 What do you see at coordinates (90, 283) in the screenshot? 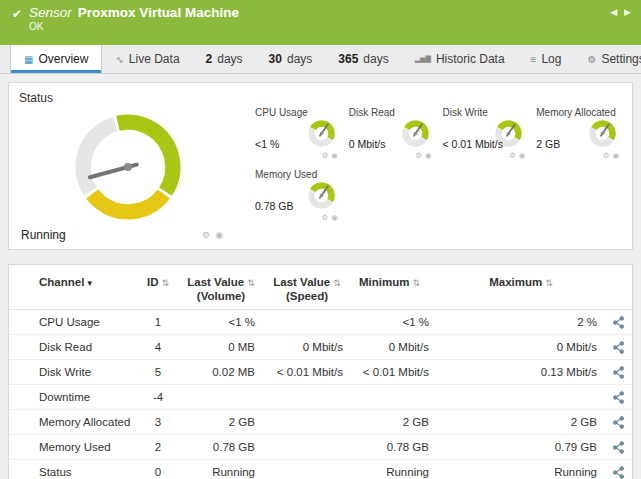
I see `sort-desc-icon: ▾` at bounding box center [90, 283].